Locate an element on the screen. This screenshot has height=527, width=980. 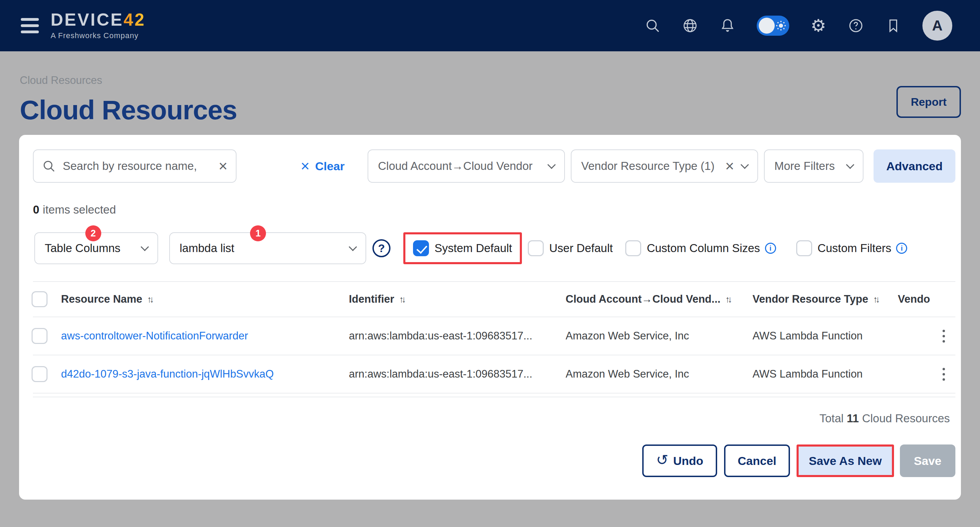
save-as-new-highlight: Save As New is located at coordinates (845, 461).